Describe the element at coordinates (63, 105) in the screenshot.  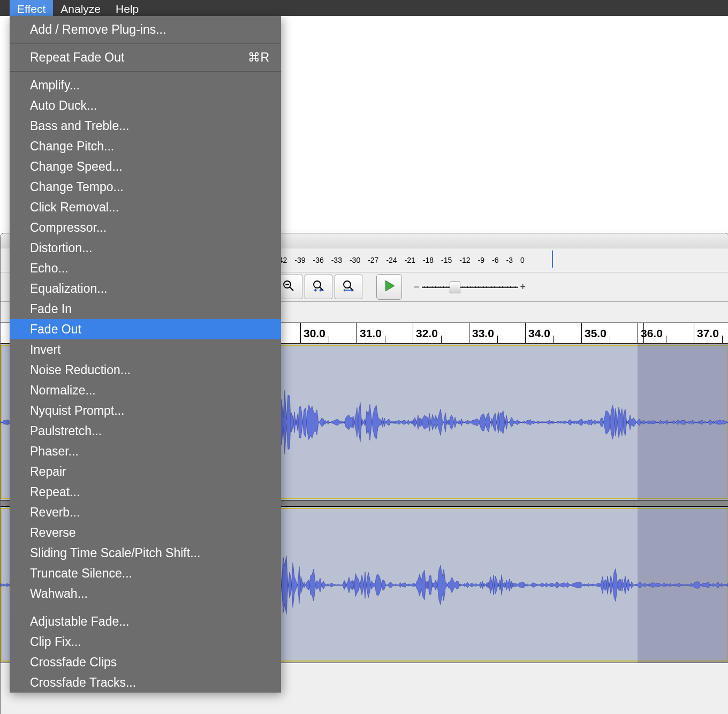
I see `menu-item-label: Auto Duck...` at that location.